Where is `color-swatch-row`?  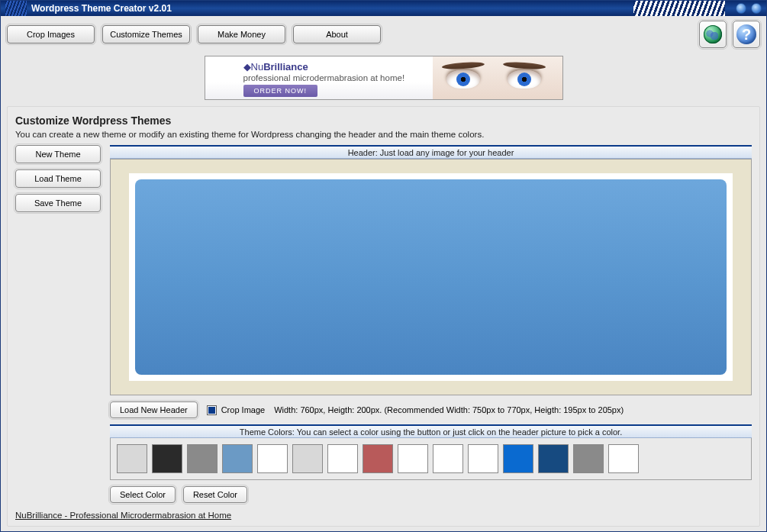 color-swatch-row is located at coordinates (430, 459).